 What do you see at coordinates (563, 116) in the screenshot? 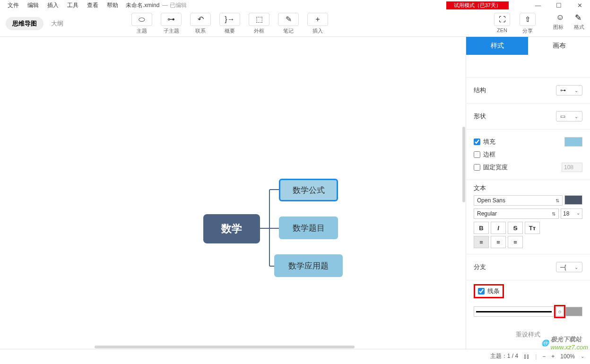
I see `shape-icon: ▭` at bounding box center [563, 116].